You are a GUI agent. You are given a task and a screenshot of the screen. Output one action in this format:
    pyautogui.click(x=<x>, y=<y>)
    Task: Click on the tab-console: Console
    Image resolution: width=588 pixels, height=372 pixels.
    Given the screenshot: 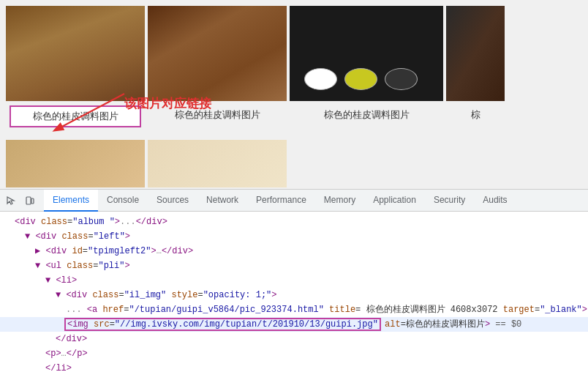 What is the action you would take?
    pyautogui.click(x=123, y=201)
    